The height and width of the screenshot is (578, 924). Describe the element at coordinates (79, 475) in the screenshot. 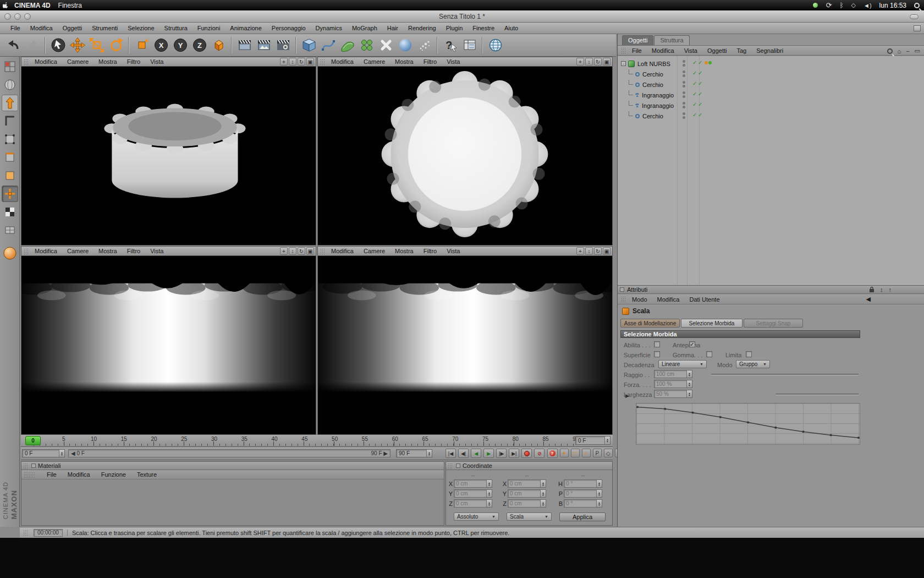

I see `materials-menu-item: Modifica` at that location.